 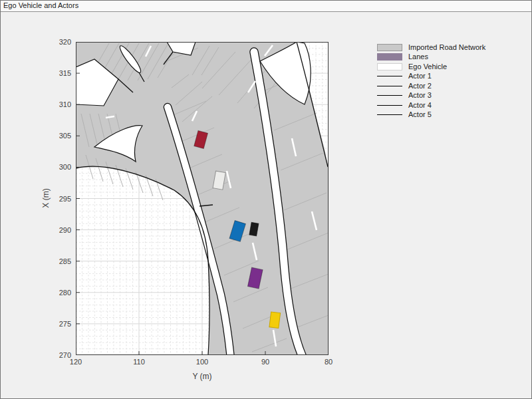 I want to click on y-tick-label: 280, so click(x=60, y=293).